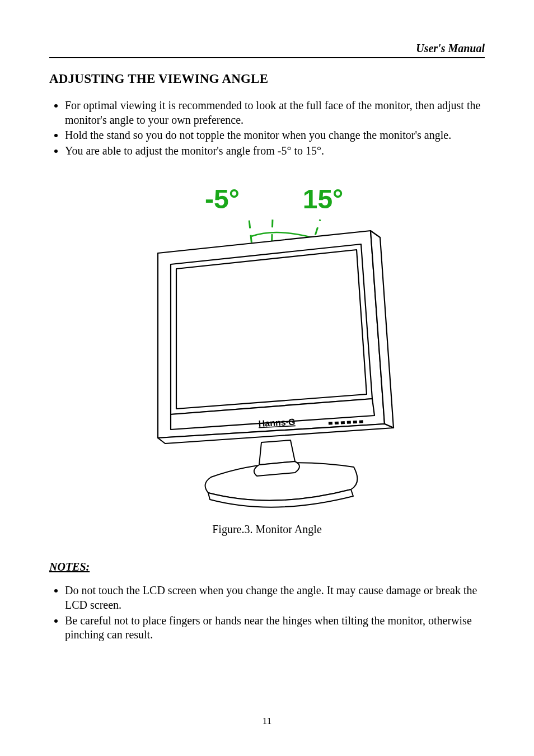 This screenshot has width=534, height=756. What do you see at coordinates (267, 48) in the screenshot?
I see `header-label: User's Manual` at bounding box center [267, 48].